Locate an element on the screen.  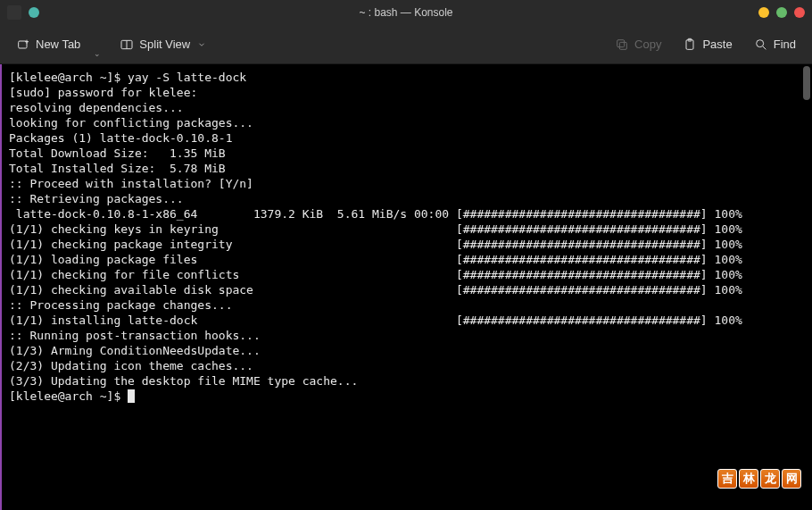
terminal-line: Total Installed Size: 5.78 MiB is located at coordinates (407, 168).